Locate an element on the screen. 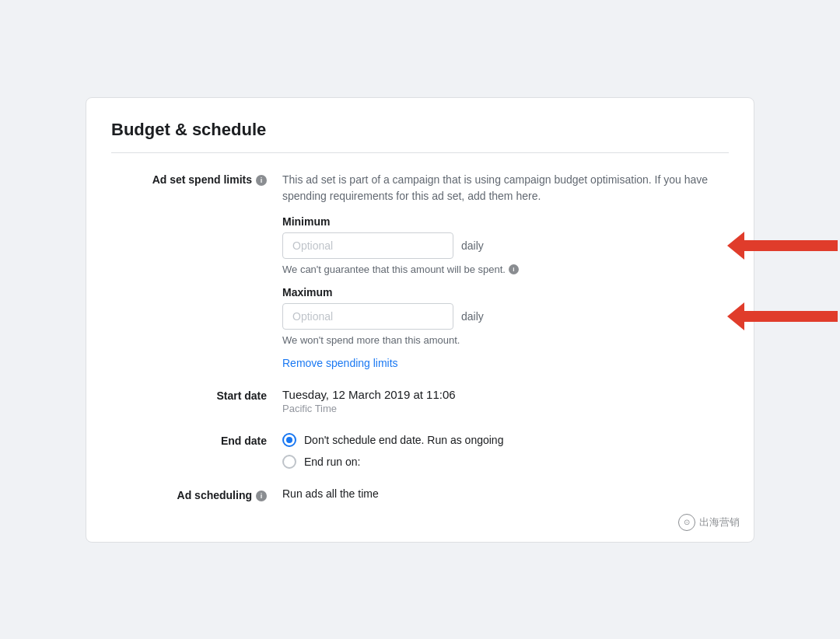  watermark: ⊙ 出海营销 is located at coordinates (709, 522).